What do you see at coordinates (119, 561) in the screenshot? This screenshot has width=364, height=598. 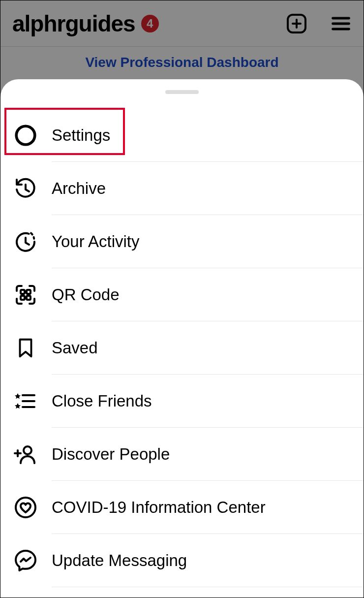 I see `menu-label: Update Messaging` at bounding box center [119, 561].